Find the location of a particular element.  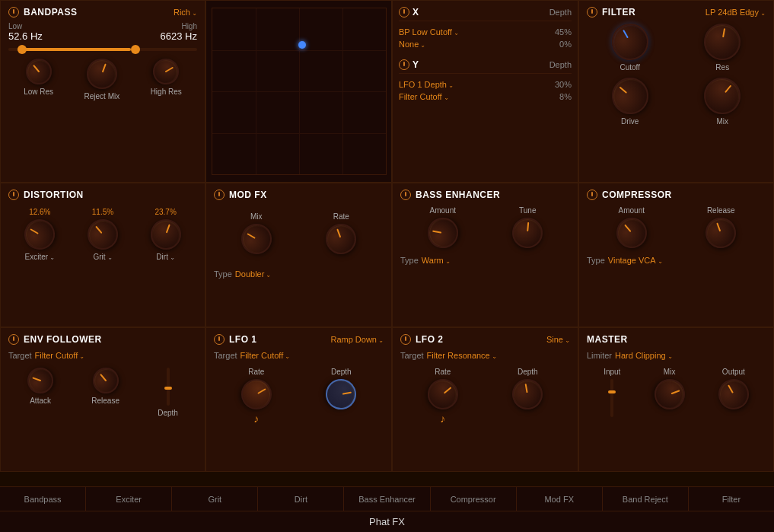

master-limiter-label: Limiter is located at coordinates (600, 355).